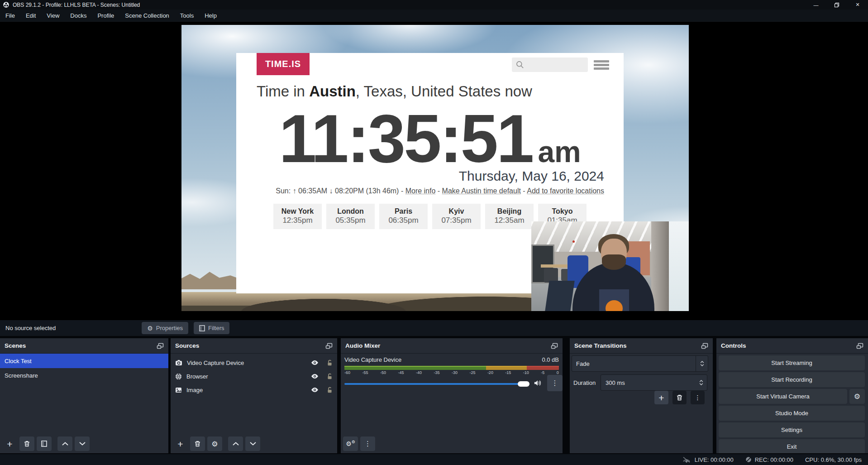 The image size is (868, 465). What do you see at coordinates (84, 361) in the screenshot?
I see `scene-item-clock-test: Clock Test` at bounding box center [84, 361].